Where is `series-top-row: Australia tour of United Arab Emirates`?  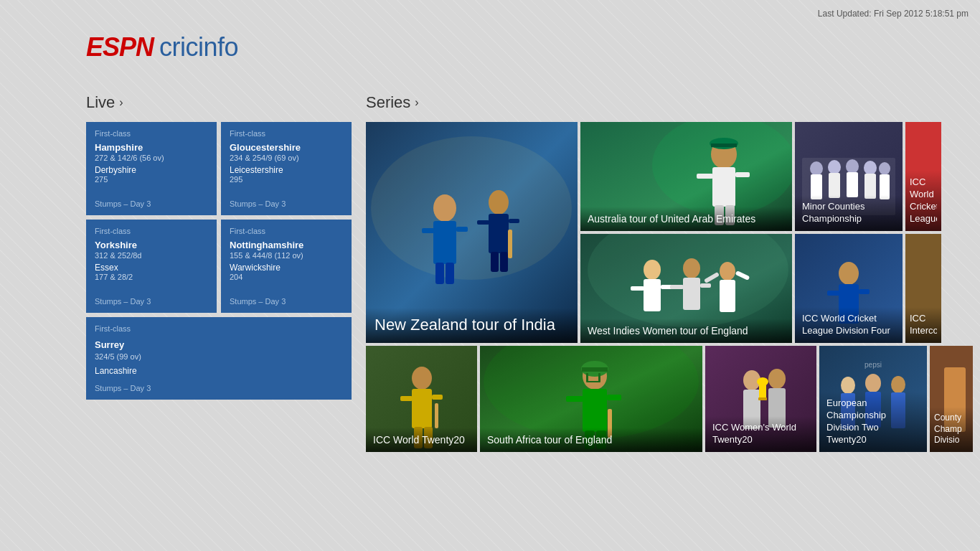
series-top-row: Australia tour of United Arab Emirates is located at coordinates (781, 176).